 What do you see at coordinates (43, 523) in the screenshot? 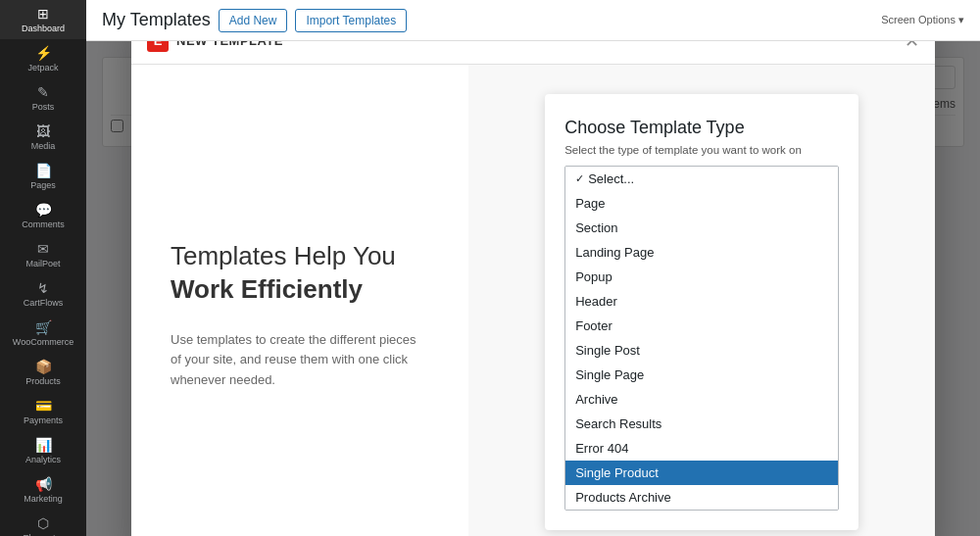
I see `elementor-icon: ⬡` at bounding box center [43, 523].